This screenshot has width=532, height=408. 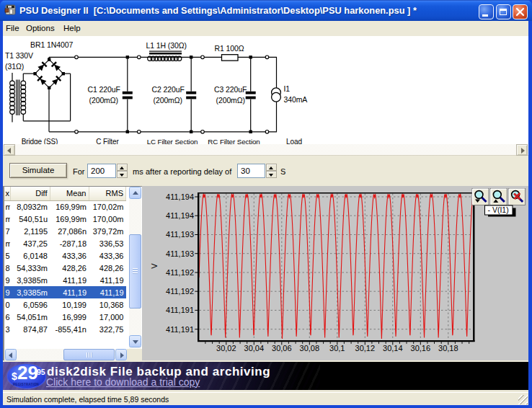 I want to click on svg-text: 340mA, so click(x=296, y=99).